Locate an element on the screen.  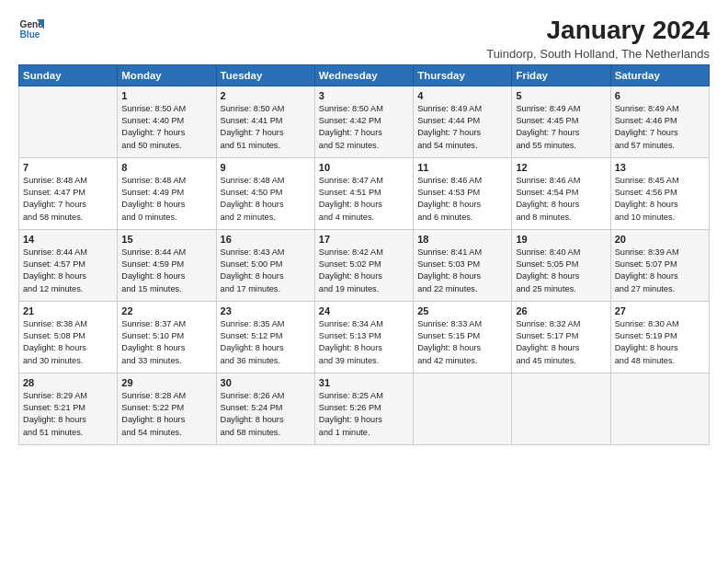
day-info: Sunrise: 8:37 AMSunset: 5:10 PMDaylight:… is located at coordinates (166, 342).